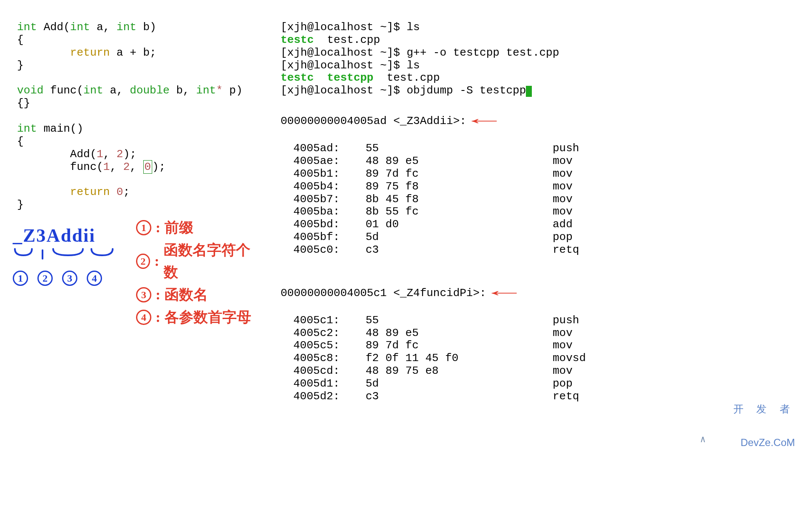  Describe the element at coordinates (459, 212) in the screenshot. I see `asm-bytes: 8b 55 fc` at that location.